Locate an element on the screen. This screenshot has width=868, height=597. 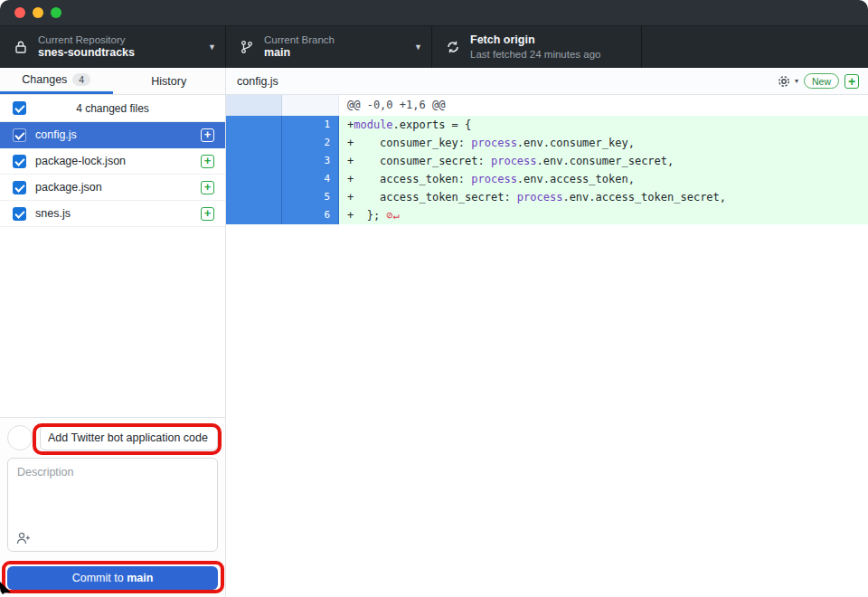
tab-history: History is located at coordinates (170, 81).